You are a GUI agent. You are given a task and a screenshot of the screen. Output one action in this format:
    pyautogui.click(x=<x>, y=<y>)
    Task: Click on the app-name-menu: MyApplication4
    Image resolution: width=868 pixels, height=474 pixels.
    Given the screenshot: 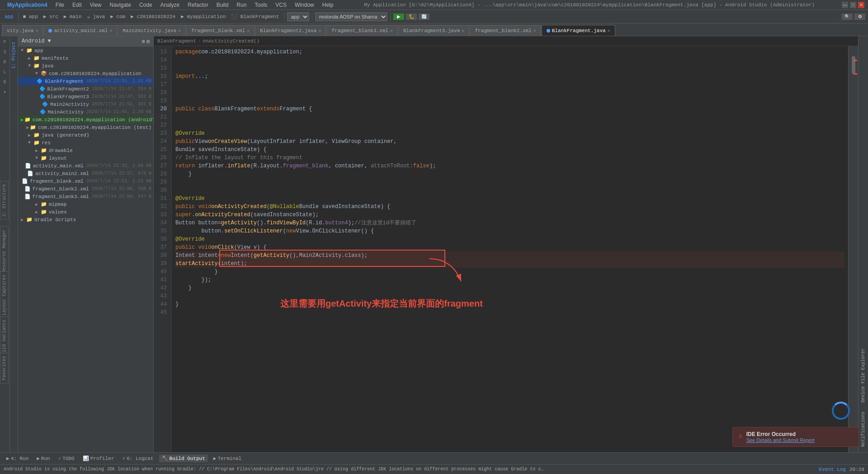 What is the action you would take?
    pyautogui.click(x=27, y=5)
    